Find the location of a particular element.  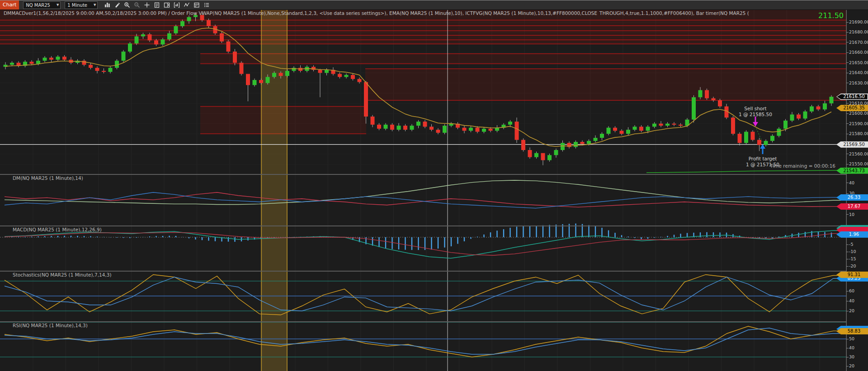

panel-label-stochastics: Stochastics(NQ MAR25 (1 Minute),7,14,3) is located at coordinates (62, 275).